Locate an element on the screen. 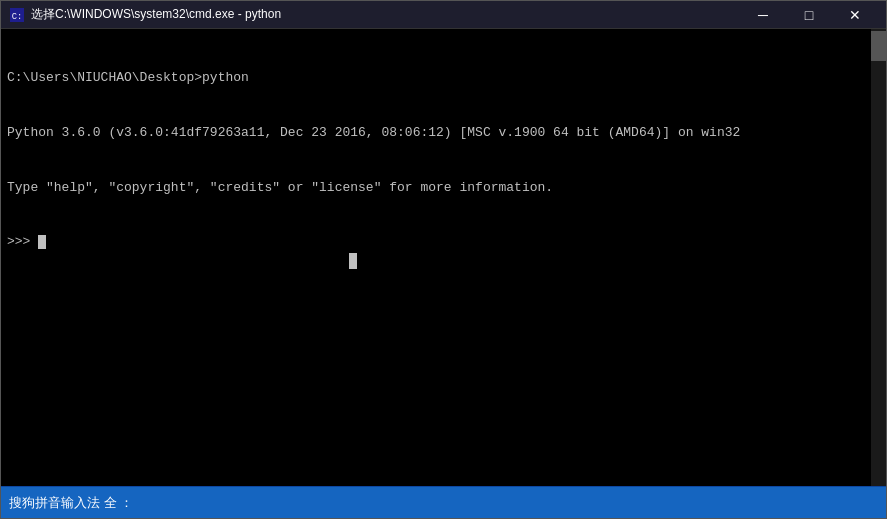 Image resolution: width=887 pixels, height=519 pixels. cursor-blink is located at coordinates (42, 242).